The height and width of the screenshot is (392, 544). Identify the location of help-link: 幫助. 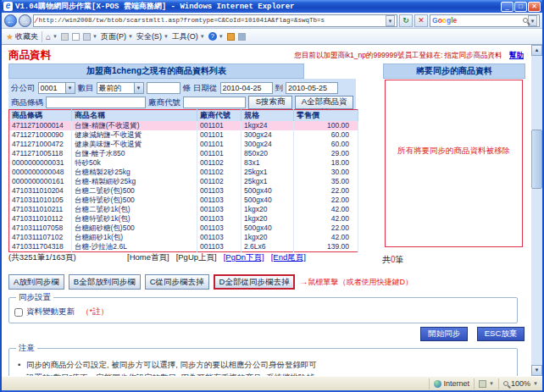
(517, 55).